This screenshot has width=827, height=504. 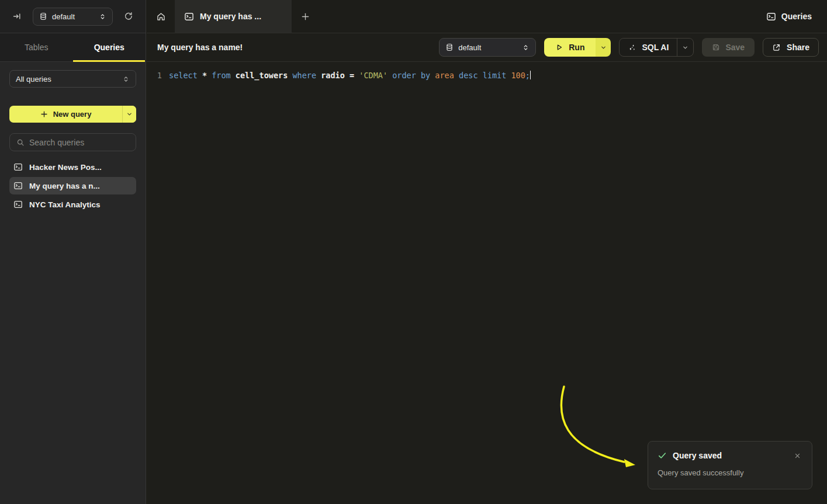 I want to click on toast-title: Query saved, so click(x=729, y=456).